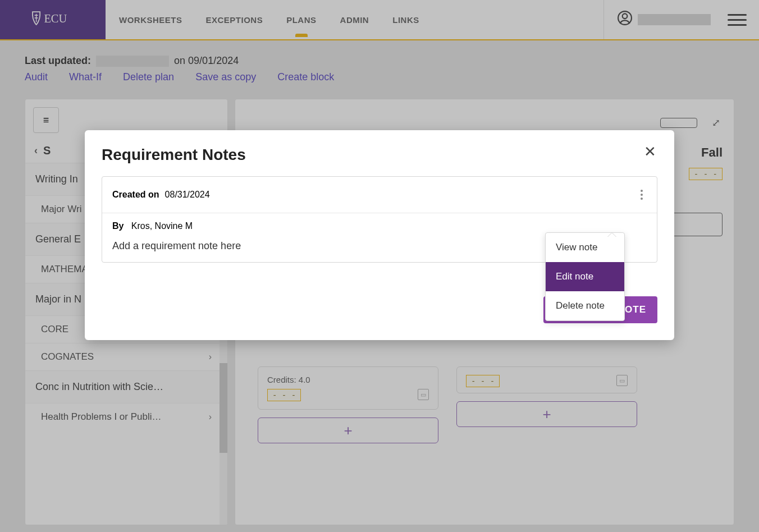 This screenshot has width=759, height=532. I want to click on note-menu-icon, so click(642, 195).